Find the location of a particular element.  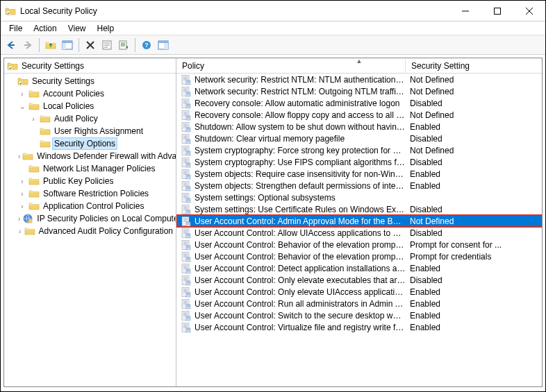

shield-icon is located at coordinates (13, 66).